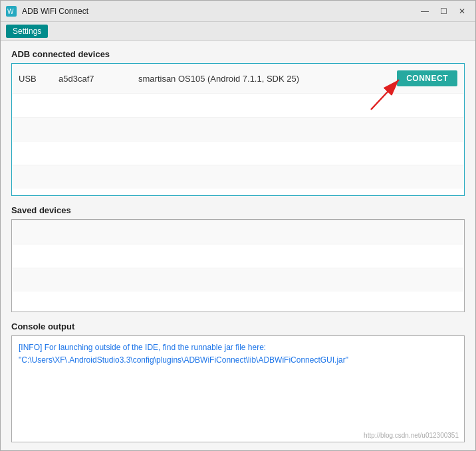 The width and height of the screenshot is (476, 451). What do you see at coordinates (11, 11) in the screenshot?
I see `app-icon: W` at bounding box center [11, 11].